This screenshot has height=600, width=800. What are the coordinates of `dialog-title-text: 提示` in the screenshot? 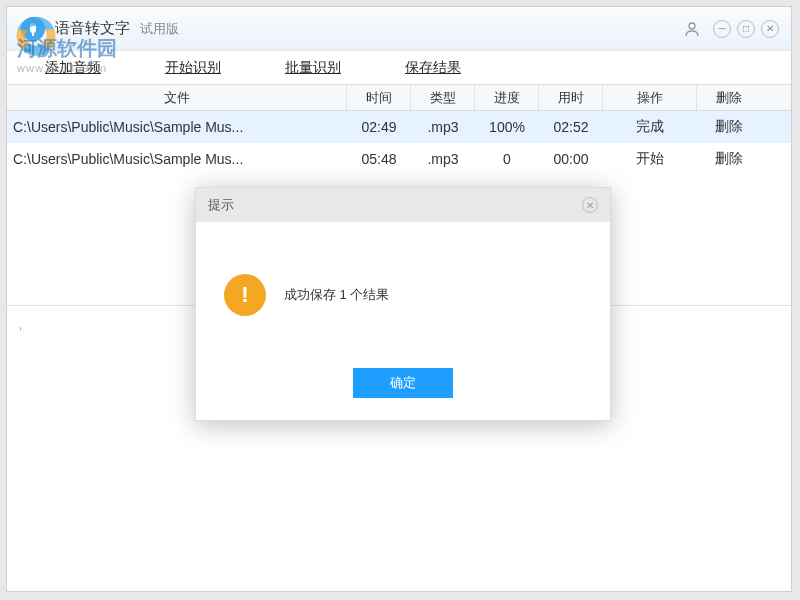 It's located at (221, 205).